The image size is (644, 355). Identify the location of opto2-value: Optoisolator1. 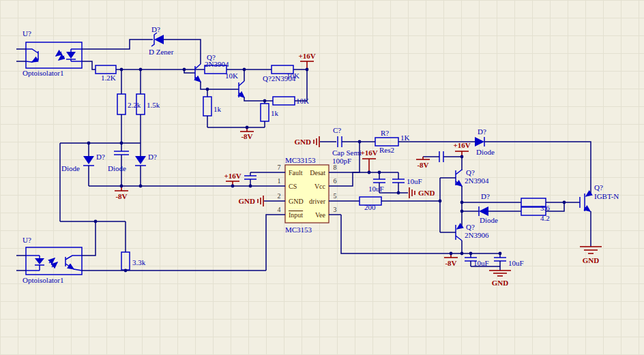
(44, 280).